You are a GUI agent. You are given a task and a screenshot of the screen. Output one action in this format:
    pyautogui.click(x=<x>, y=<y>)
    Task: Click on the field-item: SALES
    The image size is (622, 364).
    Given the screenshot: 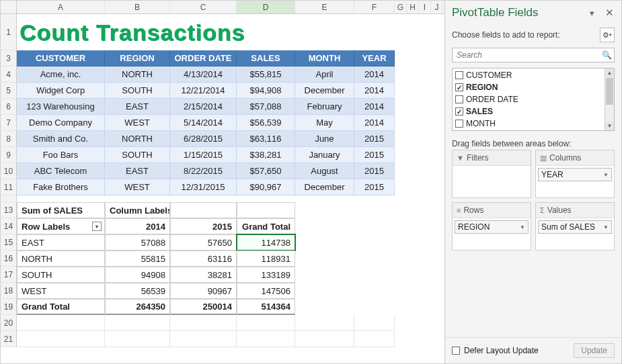 What is the action you would take?
    pyautogui.click(x=529, y=111)
    